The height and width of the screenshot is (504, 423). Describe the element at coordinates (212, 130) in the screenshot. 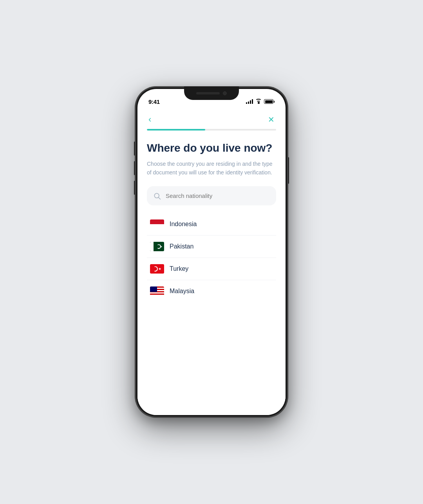

I see `progress-container` at that location.